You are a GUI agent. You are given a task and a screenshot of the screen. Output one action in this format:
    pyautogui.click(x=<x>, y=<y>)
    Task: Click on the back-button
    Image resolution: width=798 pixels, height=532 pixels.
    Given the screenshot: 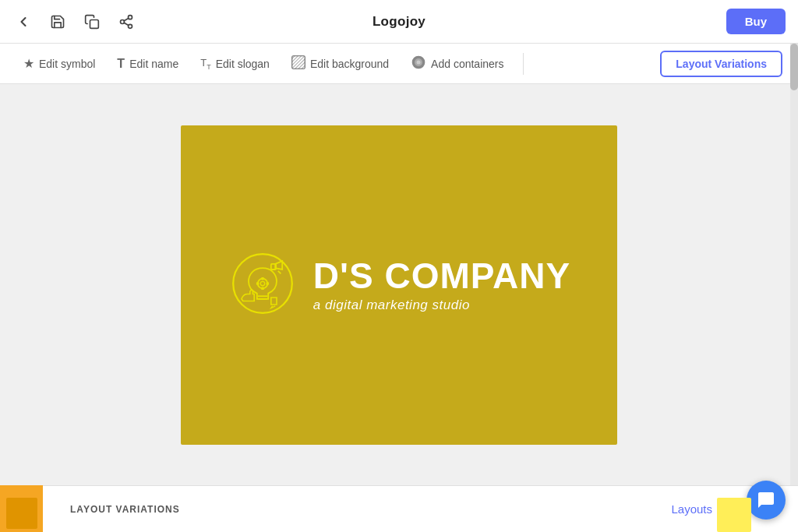 What is the action you would take?
    pyautogui.click(x=23, y=22)
    